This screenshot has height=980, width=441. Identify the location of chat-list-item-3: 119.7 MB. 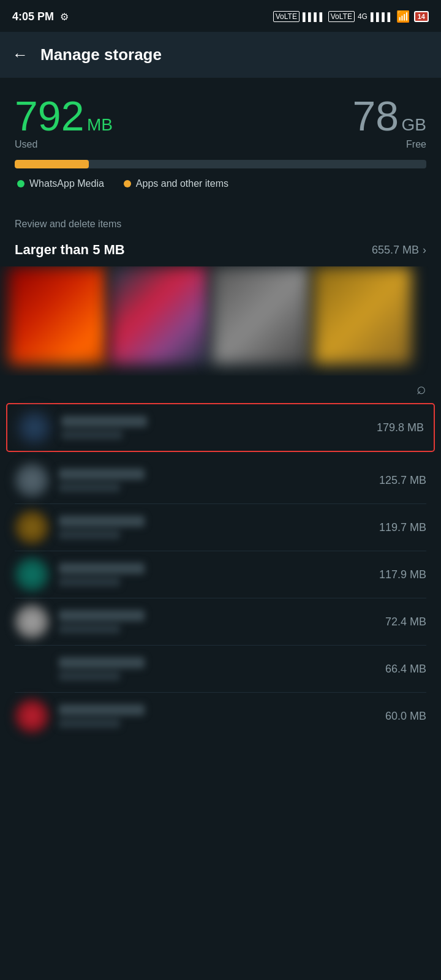
(221, 527).